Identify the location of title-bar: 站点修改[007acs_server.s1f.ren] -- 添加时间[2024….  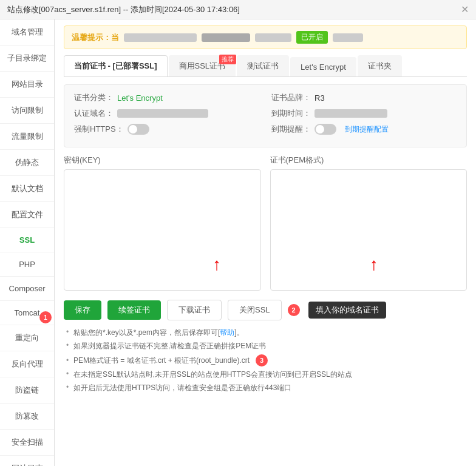
(238, 10).